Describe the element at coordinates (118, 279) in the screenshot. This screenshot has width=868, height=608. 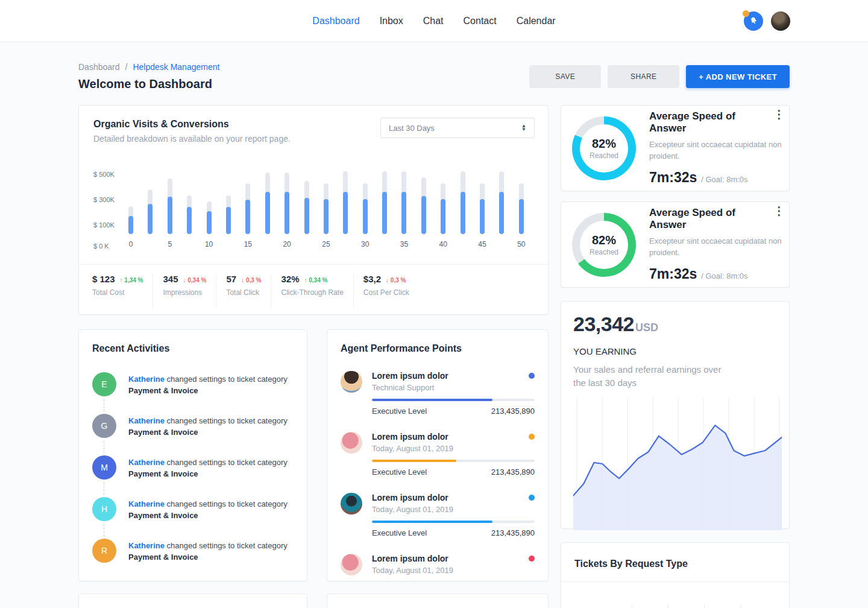
I see `stat-top: $ 123↑ 1,34 %` at that location.